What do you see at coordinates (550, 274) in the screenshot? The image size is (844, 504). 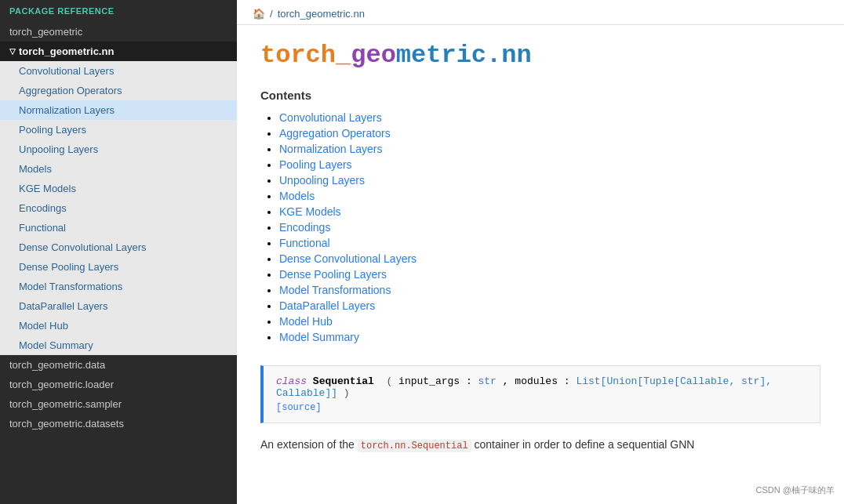 I see `list-item: Dense Pooling Layers` at bounding box center [550, 274].